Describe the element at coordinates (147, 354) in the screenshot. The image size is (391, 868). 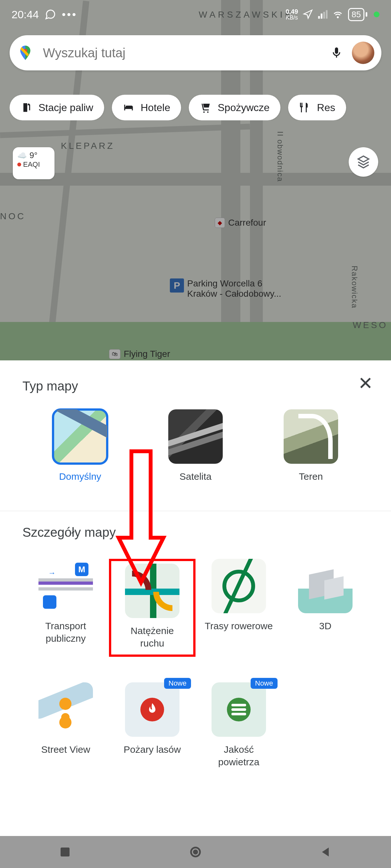
I see `poi-flying-tiger-label: Flying Tiger` at that location.